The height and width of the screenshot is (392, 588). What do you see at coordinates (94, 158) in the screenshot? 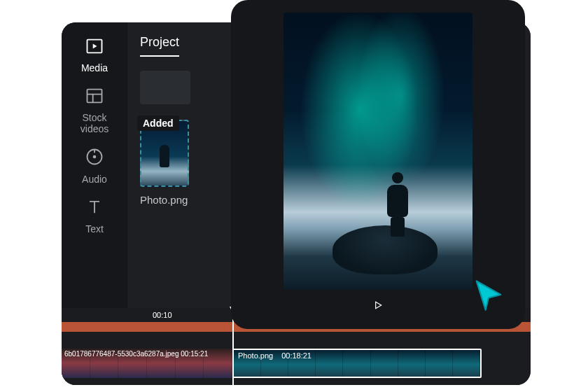
I see `audio-icon` at bounding box center [94, 158].